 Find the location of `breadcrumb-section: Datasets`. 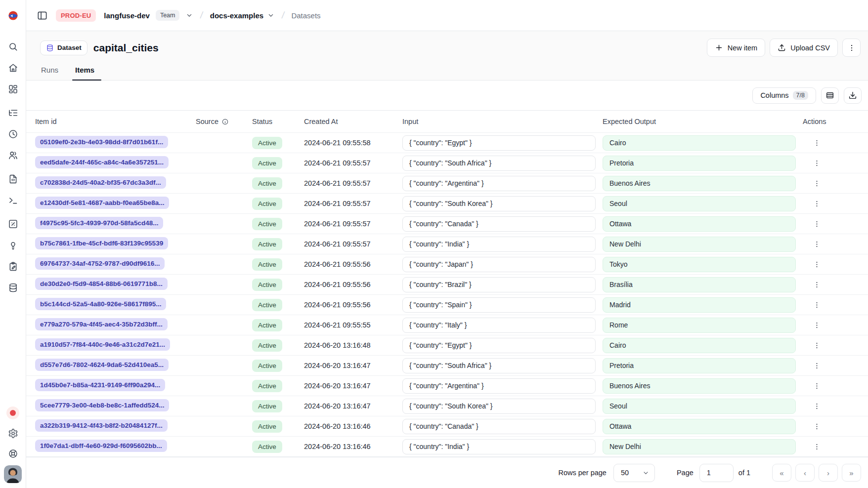

breadcrumb-section: Datasets is located at coordinates (305, 16).